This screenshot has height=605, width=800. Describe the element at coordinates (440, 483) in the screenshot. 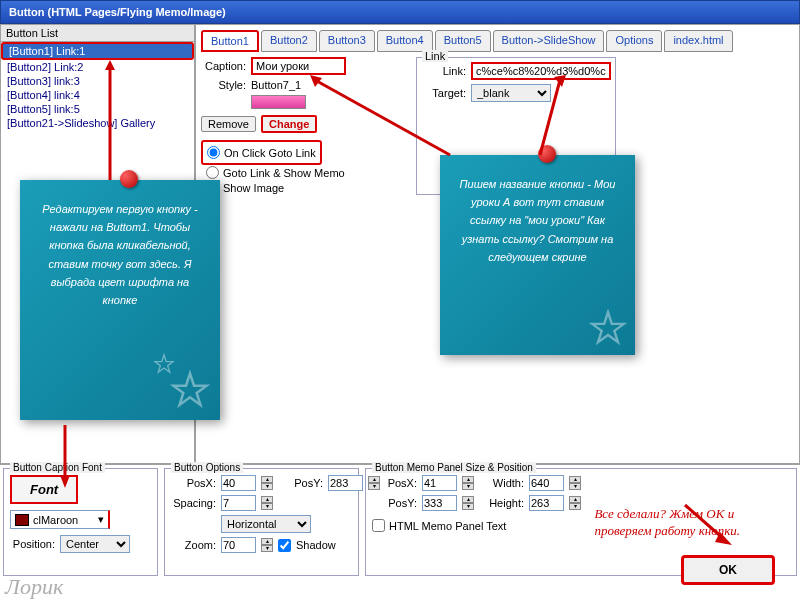

I see `memo-posx-input` at that location.